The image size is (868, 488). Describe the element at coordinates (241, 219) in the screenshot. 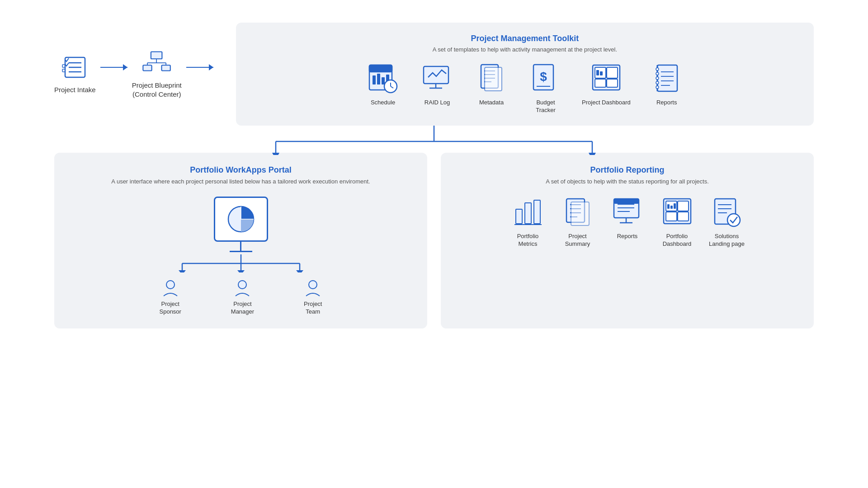

I see `workapps-monitor` at that location.